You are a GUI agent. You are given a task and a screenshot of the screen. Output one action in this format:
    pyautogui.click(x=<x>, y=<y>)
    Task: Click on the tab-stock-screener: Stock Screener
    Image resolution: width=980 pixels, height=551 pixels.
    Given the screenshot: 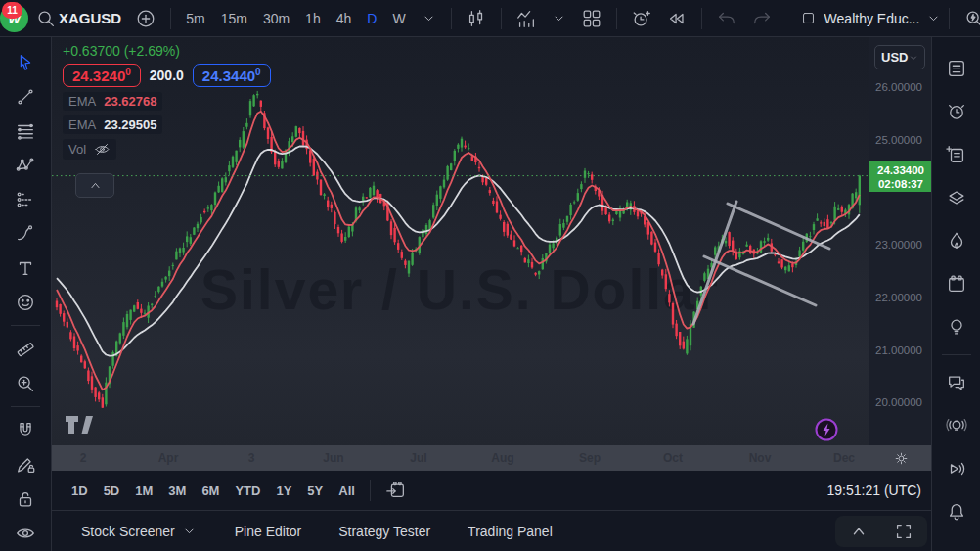 What is the action you would take?
    pyautogui.click(x=139, y=530)
    